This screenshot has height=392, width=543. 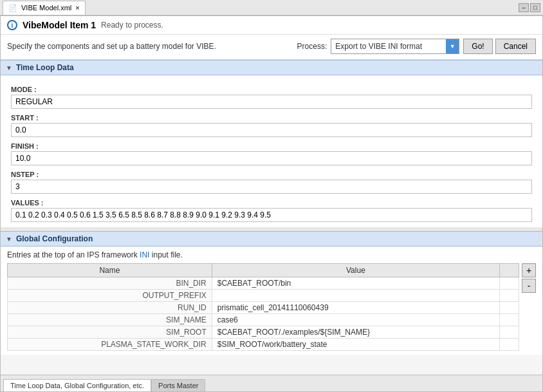 I want to click on go-button: Go!, so click(x=477, y=46).